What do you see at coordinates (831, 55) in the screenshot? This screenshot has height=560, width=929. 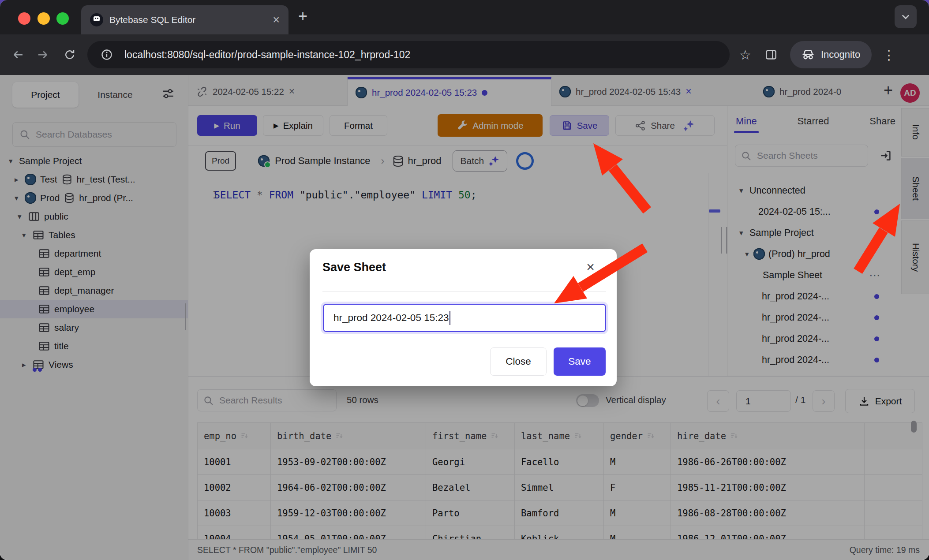 I see `incognito-badge: Incognito` at bounding box center [831, 55].